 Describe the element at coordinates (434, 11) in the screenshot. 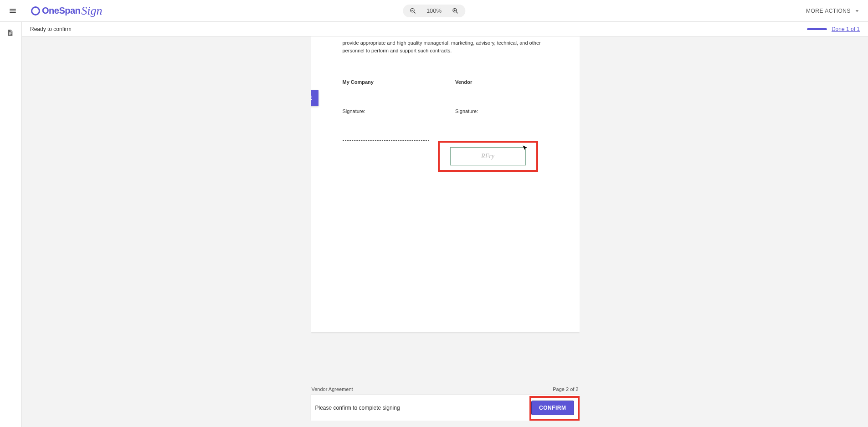

I see `zoom-control: 100%` at that location.